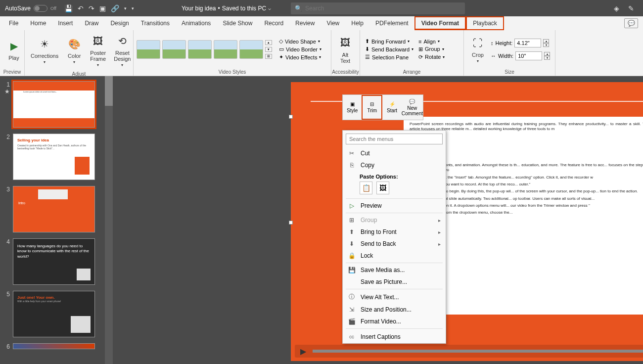  I want to click on height-control: ↕Height:▴▾, so click(520, 43).